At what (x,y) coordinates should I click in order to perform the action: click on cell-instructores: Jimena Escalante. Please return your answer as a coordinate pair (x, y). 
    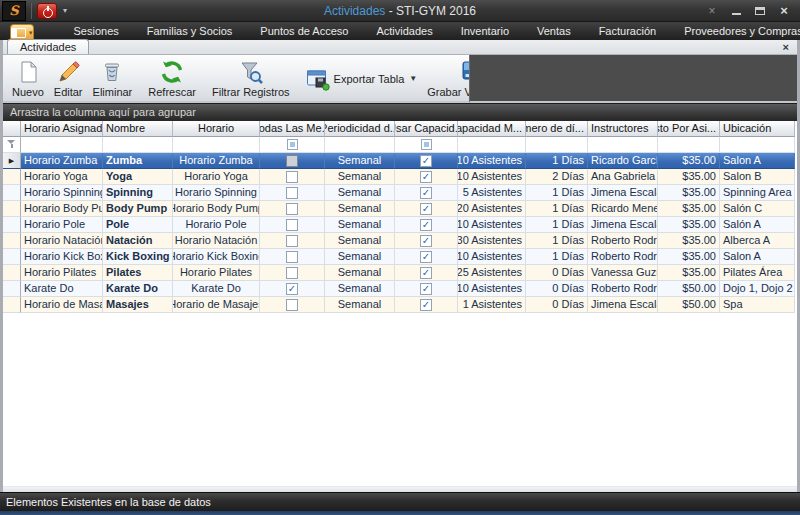
    Looking at the image, I should click on (623, 305).